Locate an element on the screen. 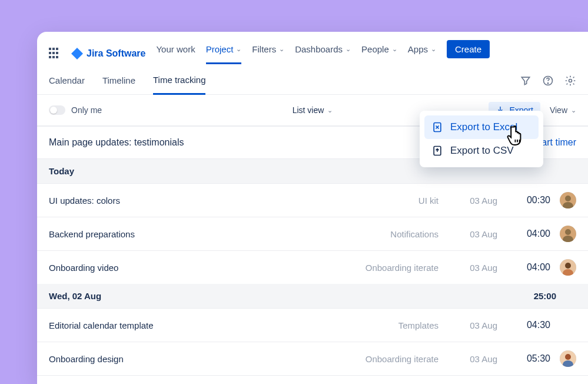 This screenshot has width=588, height=384. nav-filters: Filters⌄ is located at coordinates (268, 53).